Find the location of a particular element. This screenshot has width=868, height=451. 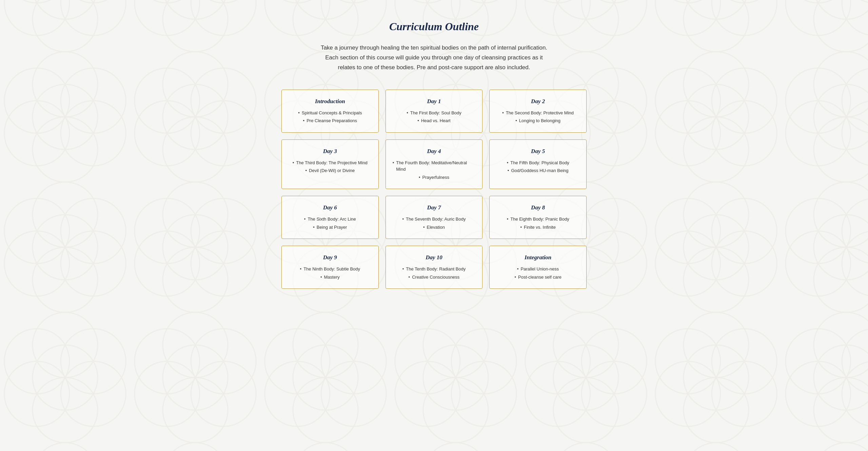

card-item: Post-cleanse self care is located at coordinates (538, 277).